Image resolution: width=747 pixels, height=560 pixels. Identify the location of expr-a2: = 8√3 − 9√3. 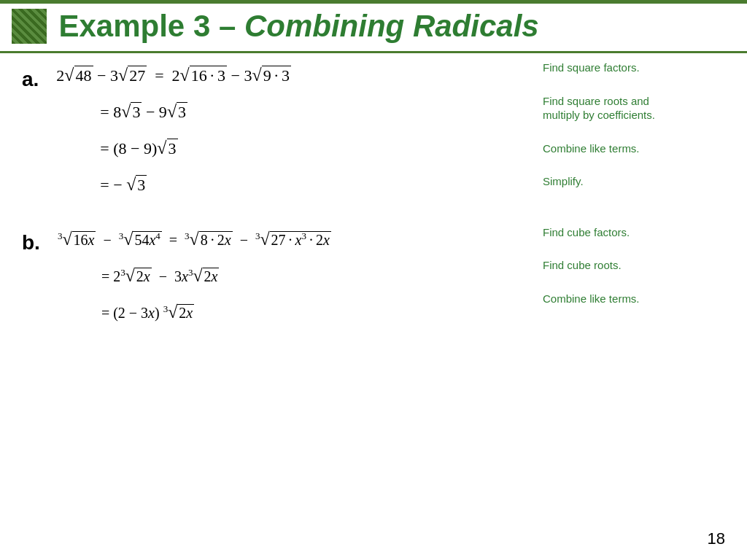
(144, 112).